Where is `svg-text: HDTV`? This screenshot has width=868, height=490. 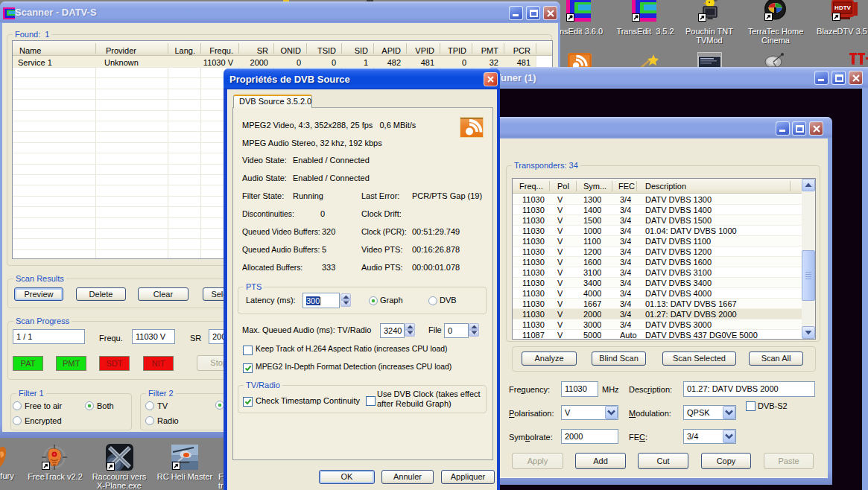 svg-text: HDTV is located at coordinates (843, 7).